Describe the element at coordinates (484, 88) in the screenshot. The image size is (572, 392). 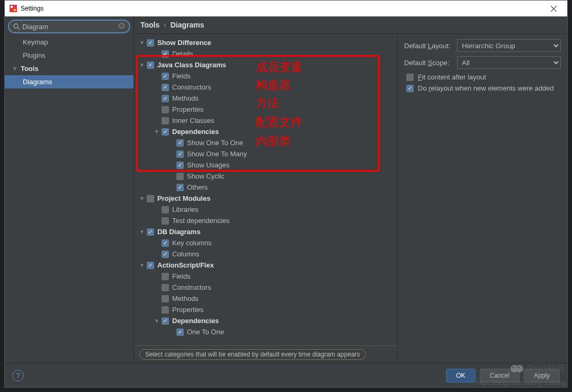
I see `relayout-row: Do relayout when new elements were added` at that location.